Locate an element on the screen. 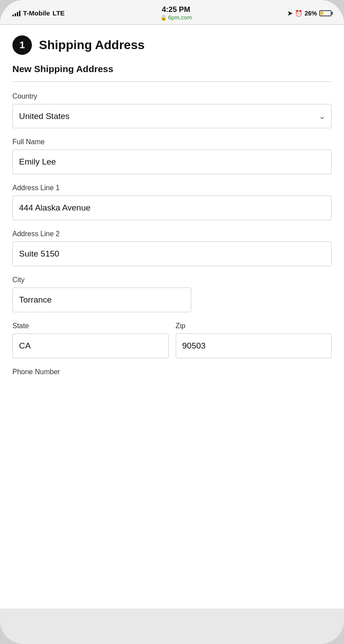 Image resolution: width=344 pixels, height=644 pixels. country-group: Country United States ⌄ is located at coordinates (172, 111).